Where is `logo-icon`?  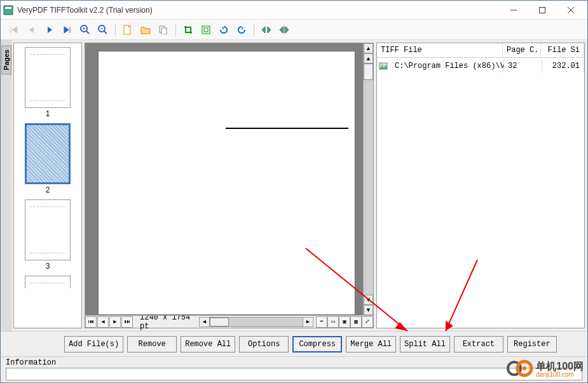
logo-icon is located at coordinates (520, 370).